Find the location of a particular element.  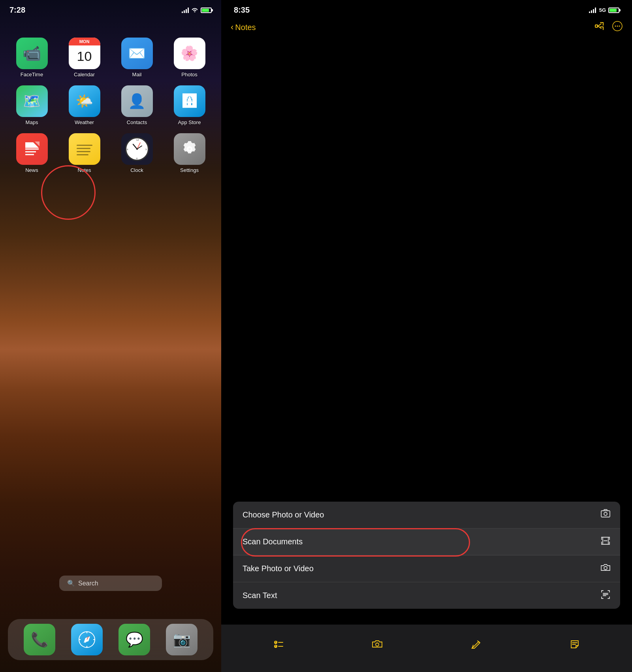

menu-item-scan-docs: Scan Documents is located at coordinates (427, 542).